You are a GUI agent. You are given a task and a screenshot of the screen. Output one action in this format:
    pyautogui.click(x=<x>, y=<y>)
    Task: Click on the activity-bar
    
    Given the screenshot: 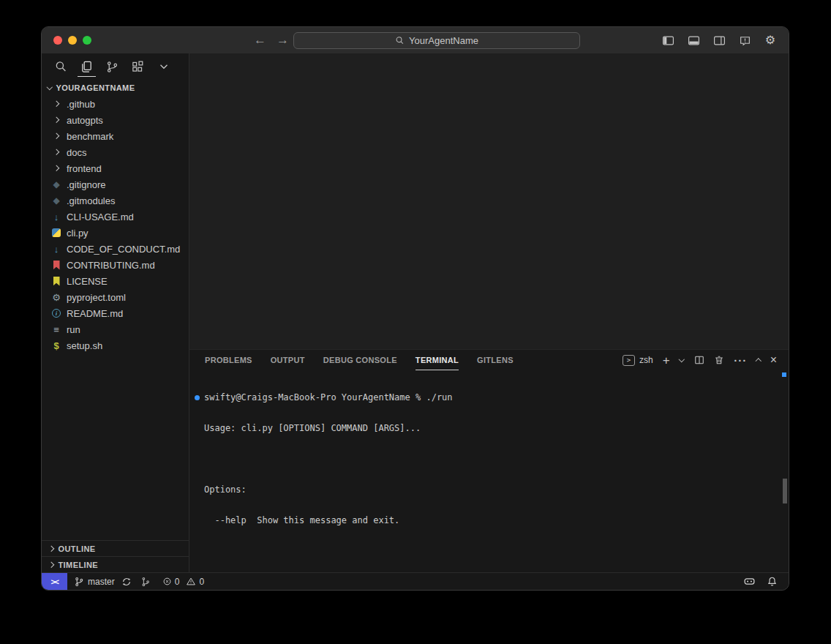 What is the action you would take?
    pyautogui.click(x=116, y=67)
    